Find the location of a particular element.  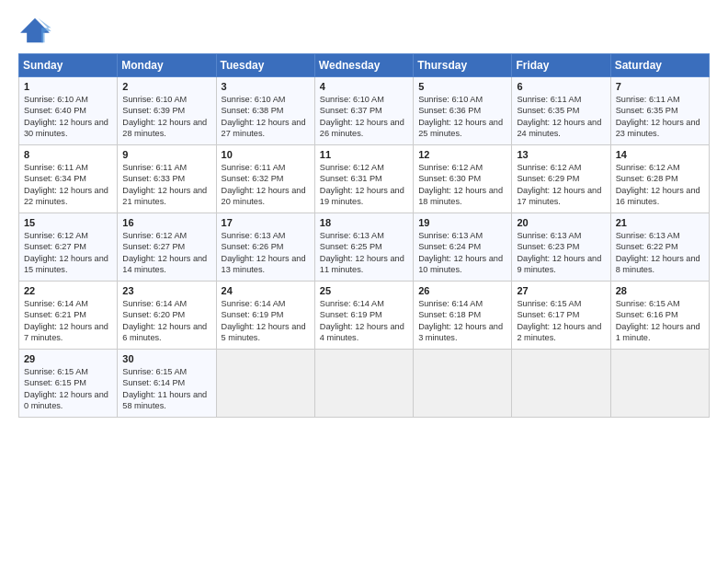

calendar-cell: 28Sunrise: 6:15 AMSunset: 6:16 PMDayligh… is located at coordinates (660, 316).